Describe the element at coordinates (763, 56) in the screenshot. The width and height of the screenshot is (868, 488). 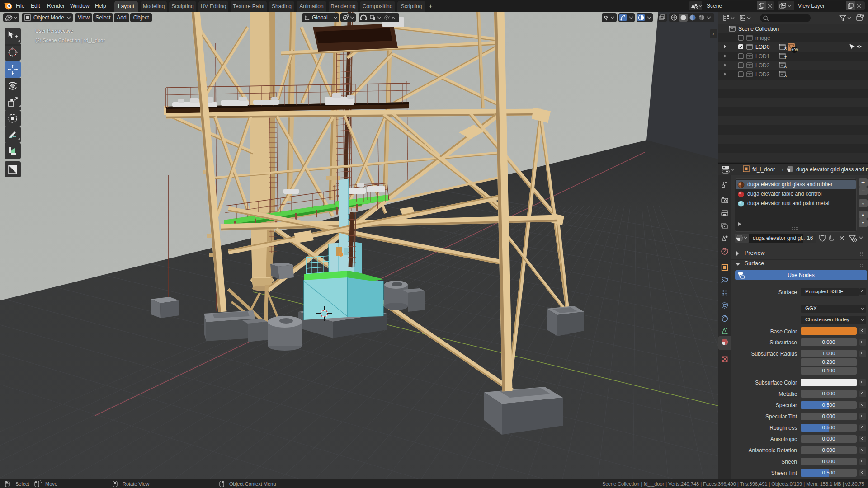
I see `svg-text: LOD1` at that location.